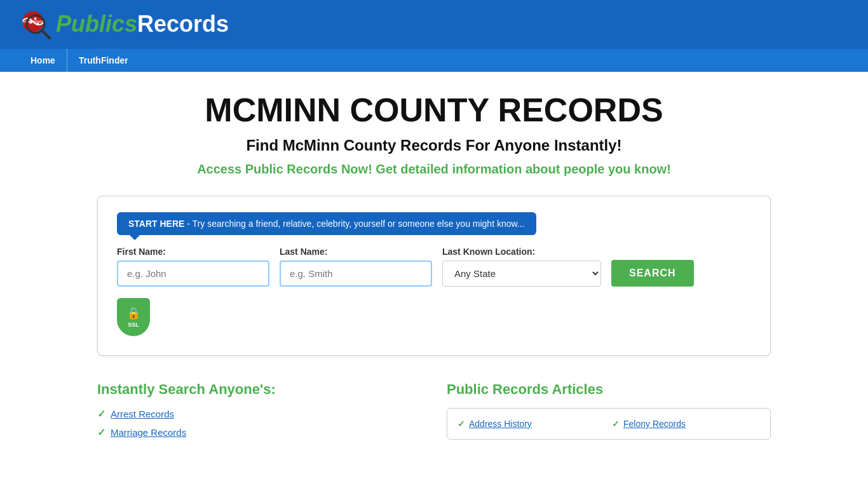 This screenshot has width=868, height=488. Describe the element at coordinates (686, 424) in the screenshot. I see `article-item-felony: ✓ Felony Records` at that location.